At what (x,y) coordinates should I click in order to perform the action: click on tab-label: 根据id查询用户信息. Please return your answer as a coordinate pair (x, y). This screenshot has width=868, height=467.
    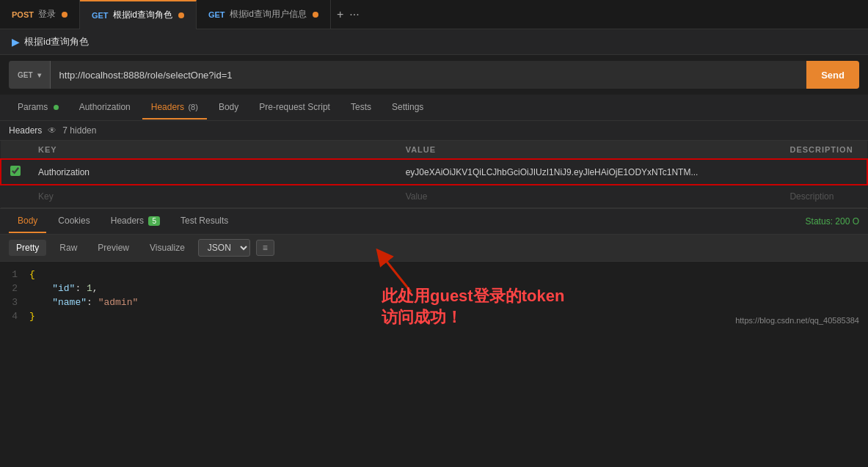
    Looking at the image, I should click on (269, 15).